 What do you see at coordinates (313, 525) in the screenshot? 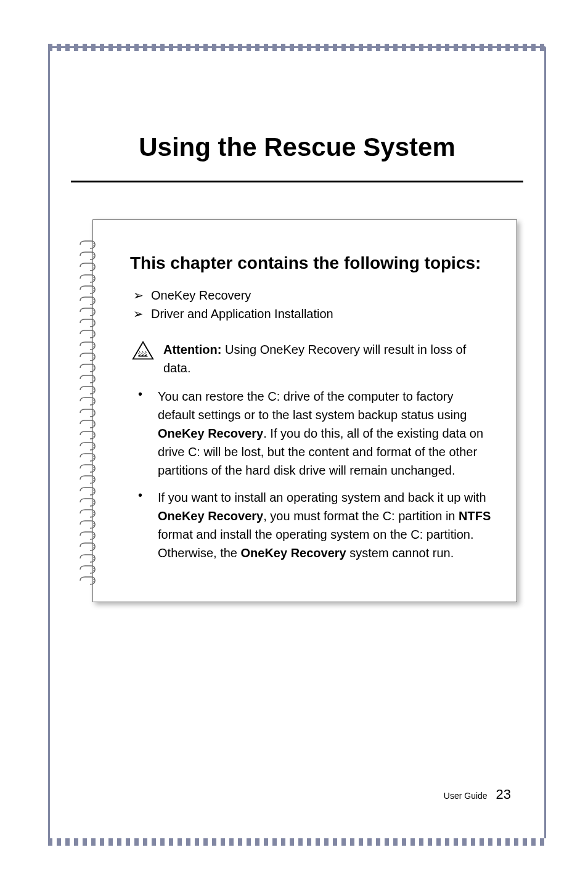
I see `bullet-item: •If you want to install an operating sys…` at bounding box center [313, 525].